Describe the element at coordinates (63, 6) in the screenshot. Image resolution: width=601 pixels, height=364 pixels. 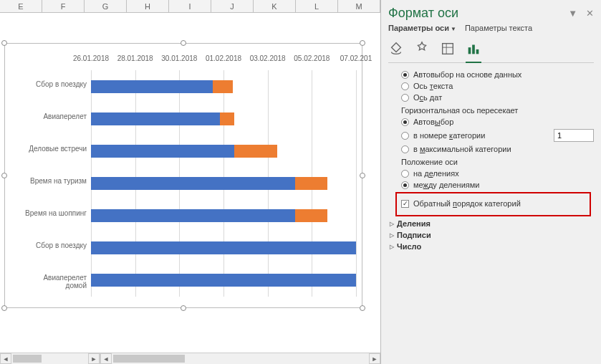
I see `col-F: F` at that location.